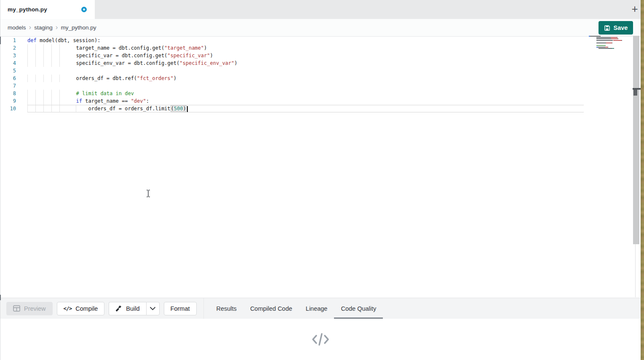 This screenshot has height=360, width=644. Describe the element at coordinates (8, 63) in the screenshot. I see `line-number: 4` at that location.